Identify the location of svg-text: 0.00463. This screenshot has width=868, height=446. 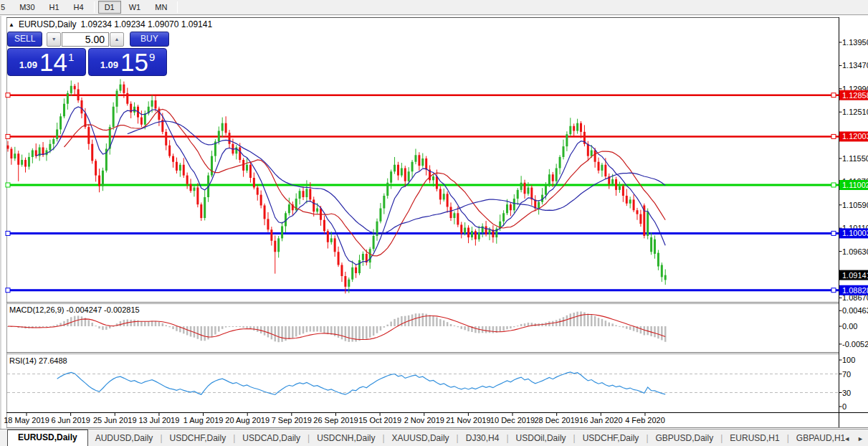
(855, 310).